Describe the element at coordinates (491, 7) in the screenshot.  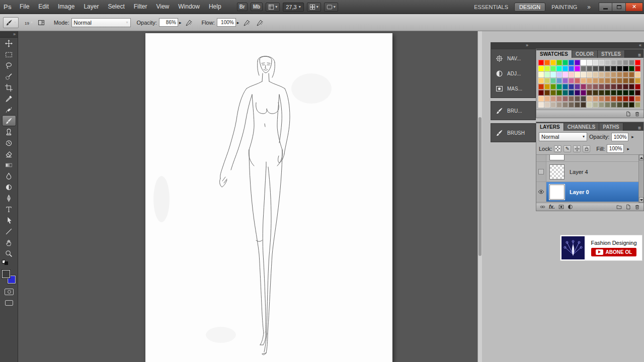
I see `workspace-essentials: ESSENTIALS` at that location.